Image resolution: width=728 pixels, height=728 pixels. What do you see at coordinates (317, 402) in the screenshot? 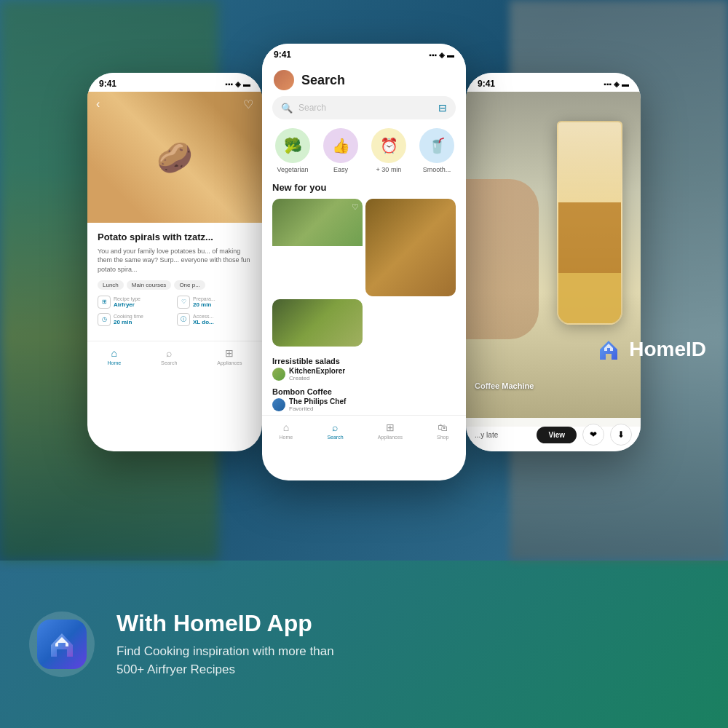
I see `philips-author: The Philips Chef` at bounding box center [317, 402].